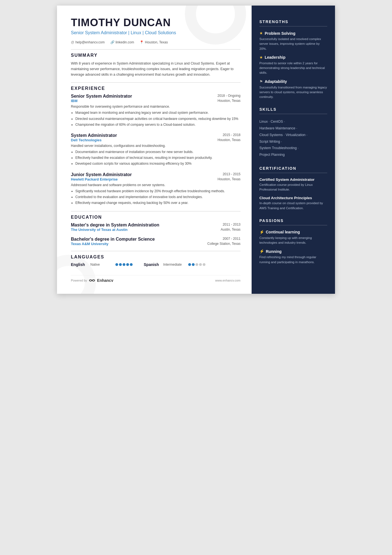 The height and width of the screenshot is (555, 392). Describe the element at coordinates (232, 239) in the screenshot. I see `edu-date-1: 2007 - 2011` at that location.